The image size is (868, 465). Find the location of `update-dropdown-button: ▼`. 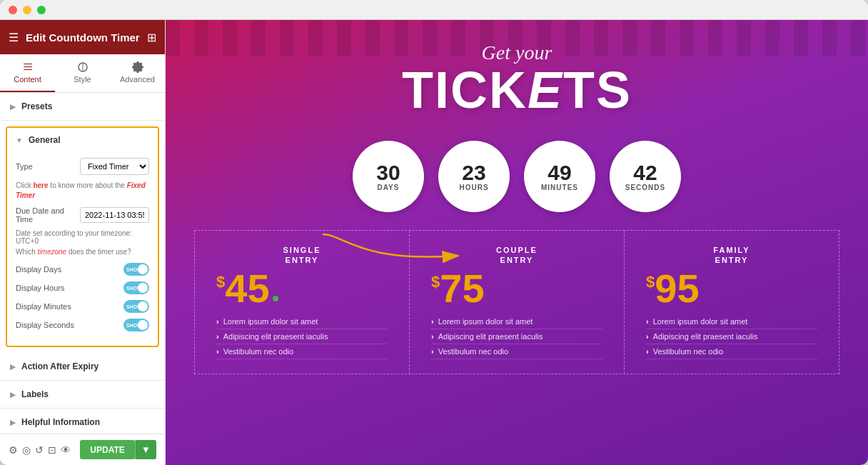

update-dropdown-button: ▼ is located at coordinates (146, 450).